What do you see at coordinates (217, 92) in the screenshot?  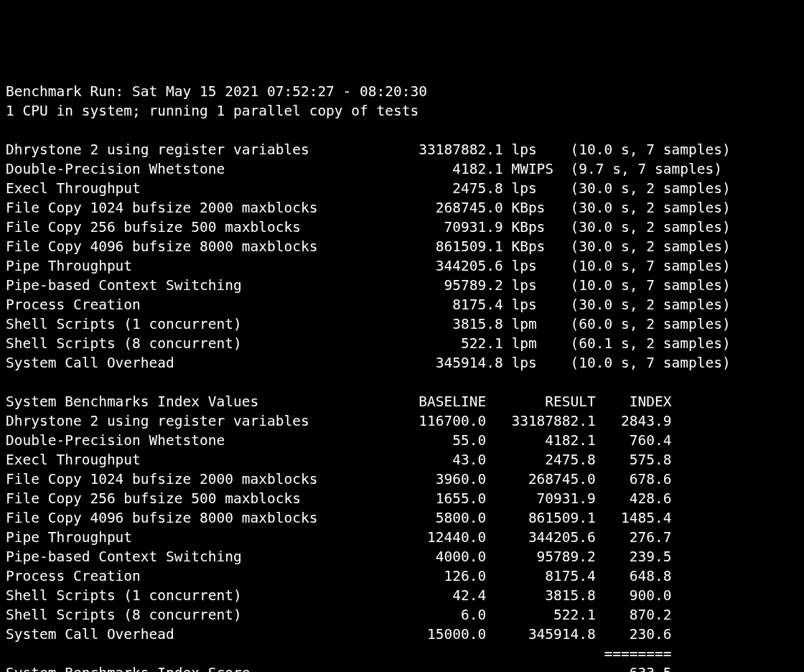 I see `benchmark-run-header: Benchmark Run: Sat May 15 2021 07:52:27 …` at bounding box center [217, 92].